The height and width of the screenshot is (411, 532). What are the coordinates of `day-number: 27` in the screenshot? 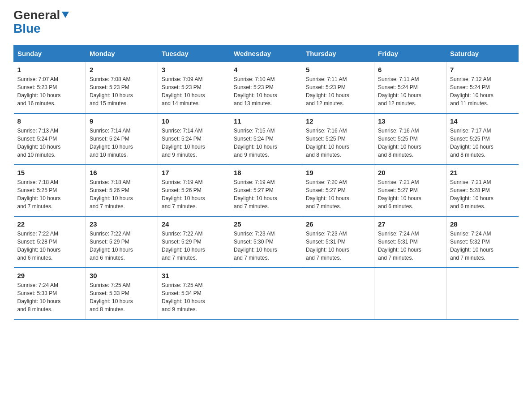 It's located at (410, 224).